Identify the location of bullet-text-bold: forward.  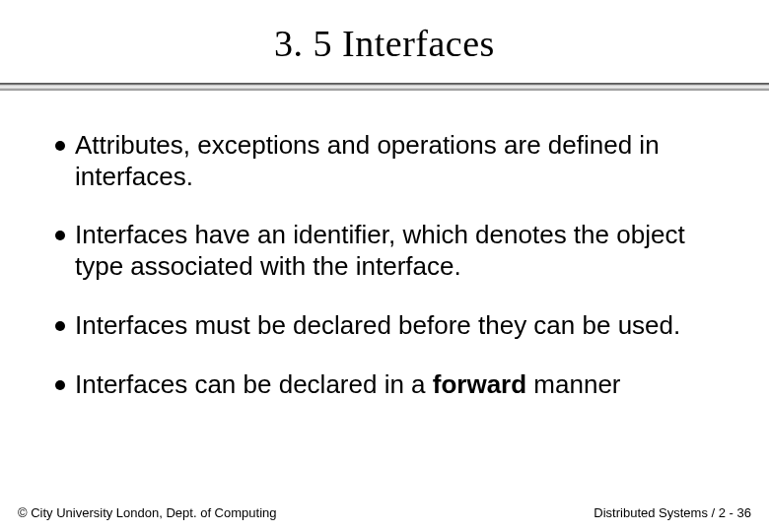
(479, 384).